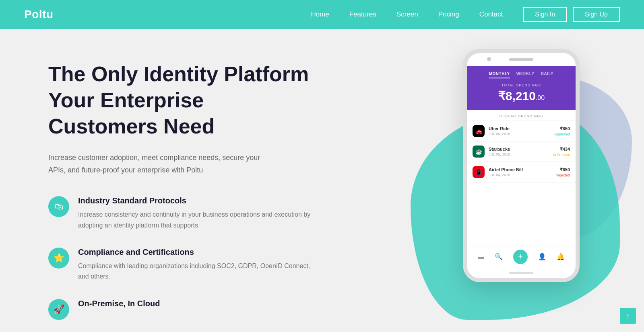  I want to click on bottom-profile-icon: 👤, so click(542, 256).